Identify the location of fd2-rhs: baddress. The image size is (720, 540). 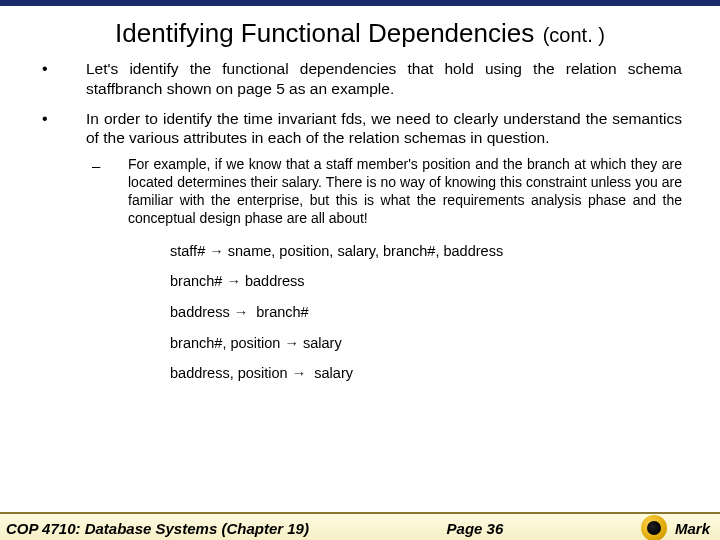
(275, 281).